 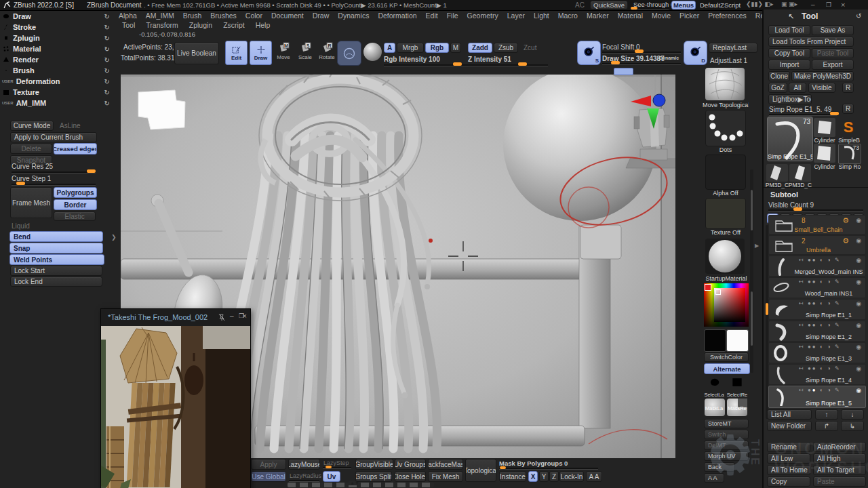 I want to click on menu-material: Material, so click(x=631, y=16).